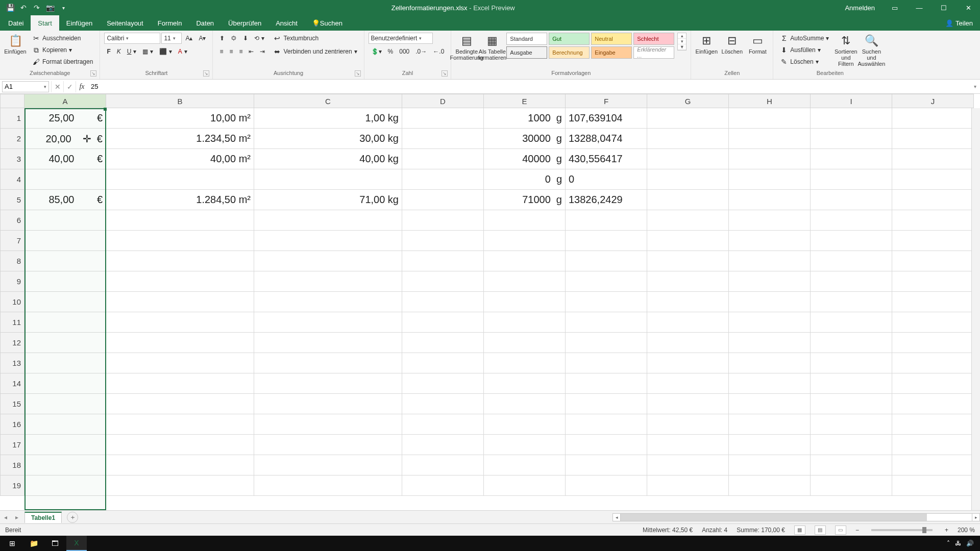 The image size is (980, 551). Describe the element at coordinates (119, 52) in the screenshot. I see `italic-button: K` at that location.